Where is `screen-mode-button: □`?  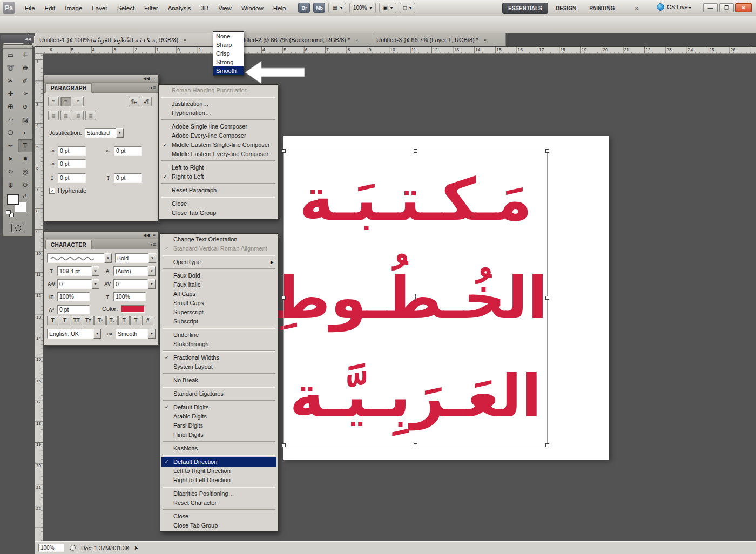
screen-mode-button: □ is located at coordinates (407, 8).